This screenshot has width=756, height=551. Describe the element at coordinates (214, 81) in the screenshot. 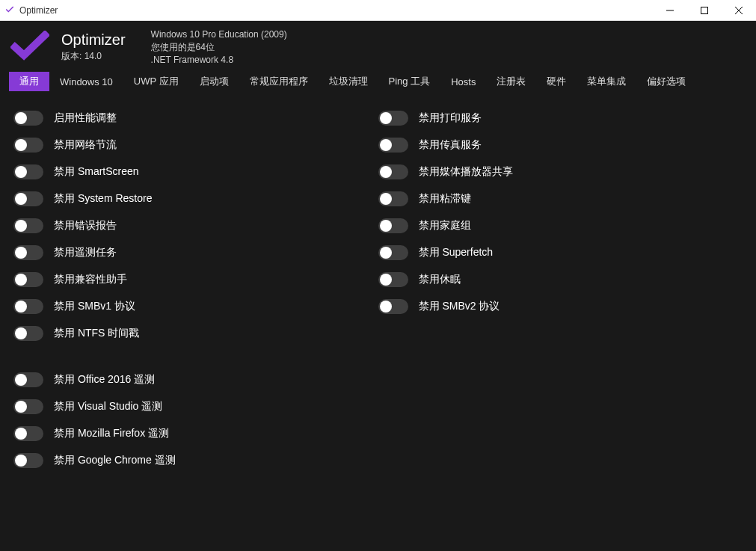

I see `tab-3: 启动项` at that location.